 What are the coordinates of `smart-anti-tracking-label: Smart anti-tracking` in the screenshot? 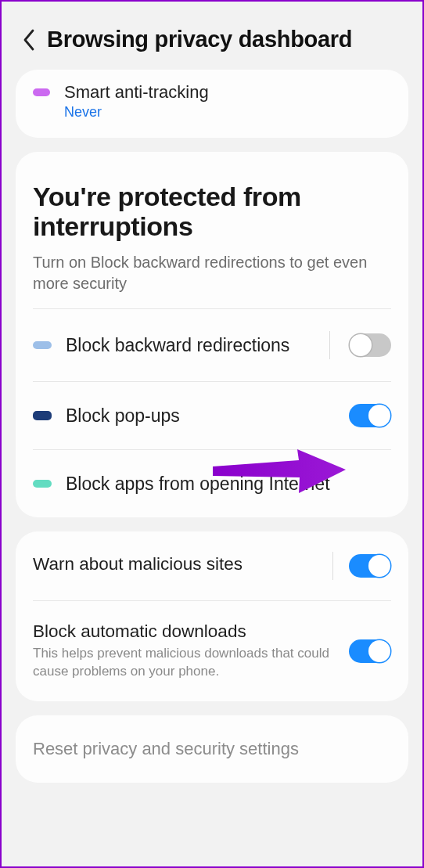 It's located at (136, 92).